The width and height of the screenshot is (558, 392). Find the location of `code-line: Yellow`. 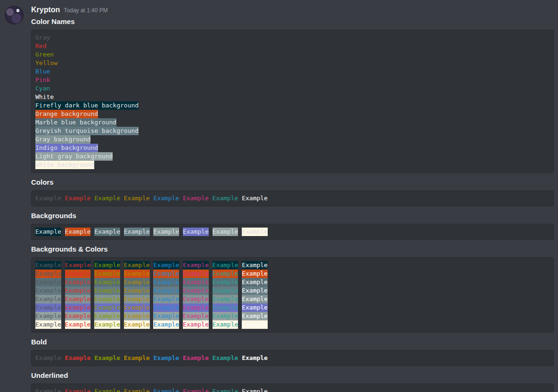

code-line: Yellow is located at coordinates (292, 63).